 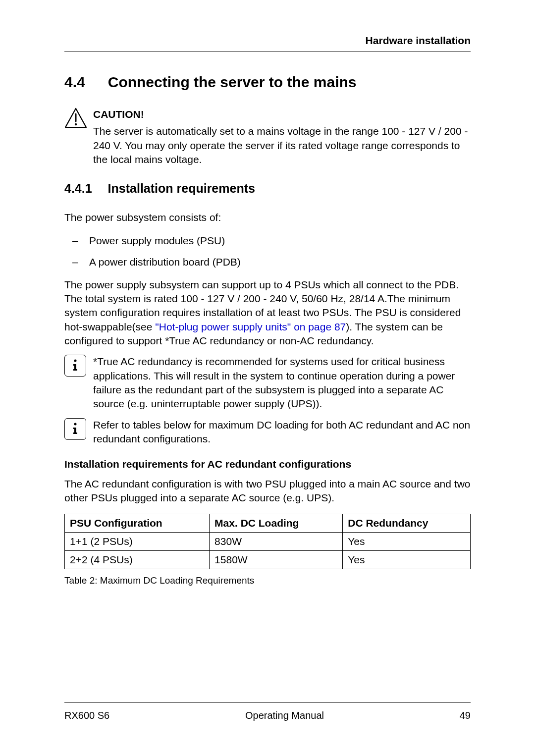 What do you see at coordinates (282, 382) in the screenshot?
I see `info-text: *True AC redundancy is recommended for s…` at bounding box center [282, 382].